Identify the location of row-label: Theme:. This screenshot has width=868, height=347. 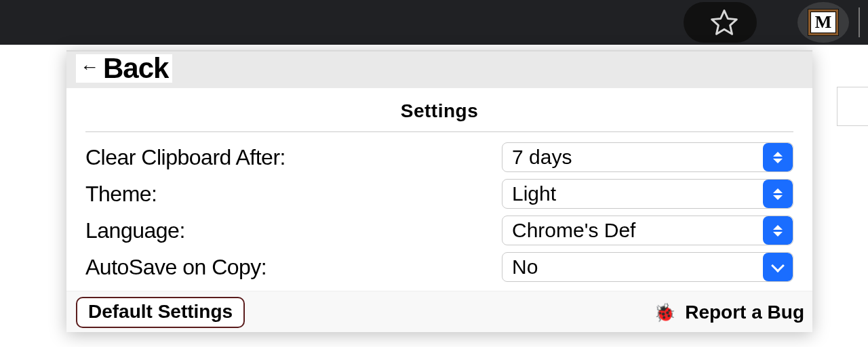
(121, 194).